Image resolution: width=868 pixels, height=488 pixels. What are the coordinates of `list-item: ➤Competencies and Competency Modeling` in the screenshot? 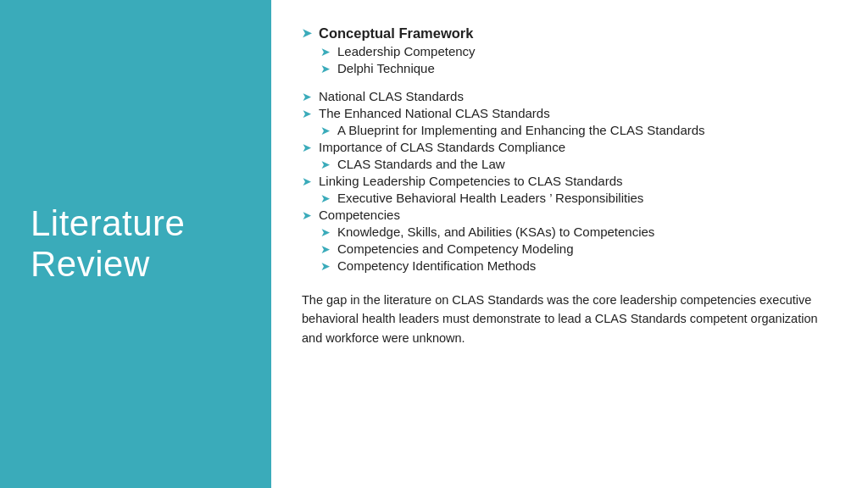 It's located at (577, 249).